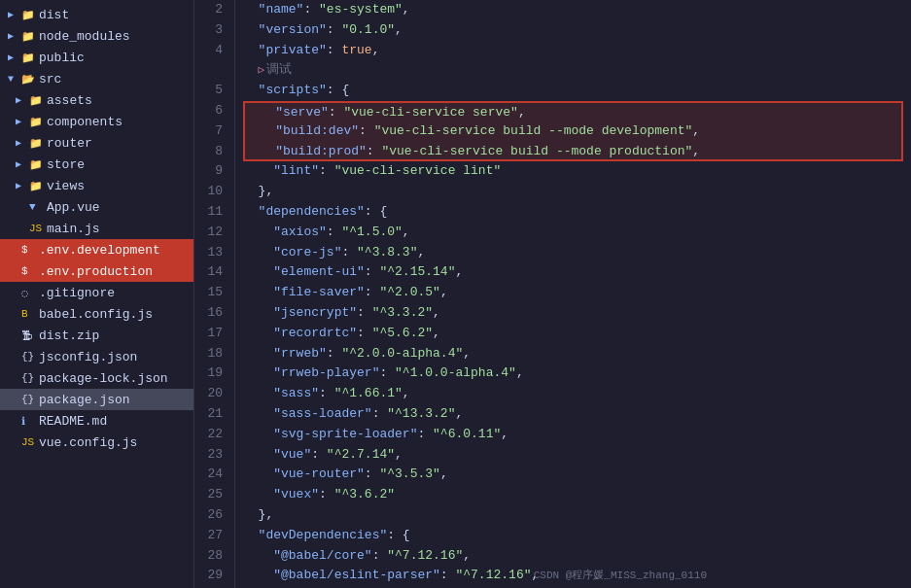  What do you see at coordinates (97, 79) in the screenshot?
I see `sidebar-item-src: 📂 src` at bounding box center [97, 79].